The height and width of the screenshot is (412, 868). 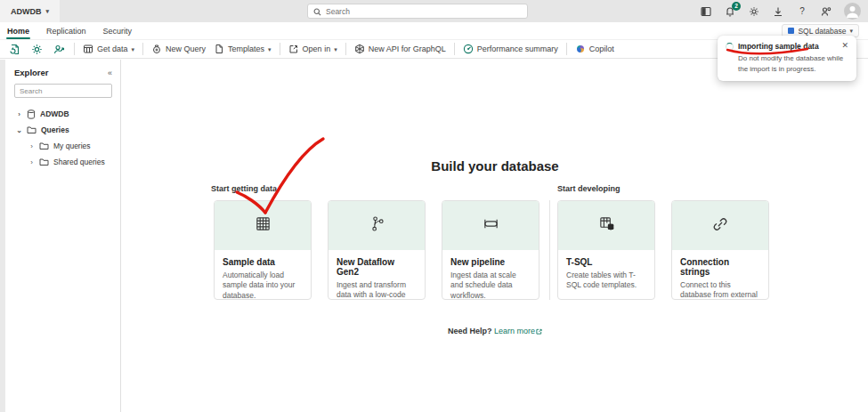 What do you see at coordinates (377, 290) in the screenshot?
I see `card-description: Ingest and transform data with a low-cod…` at bounding box center [377, 290].